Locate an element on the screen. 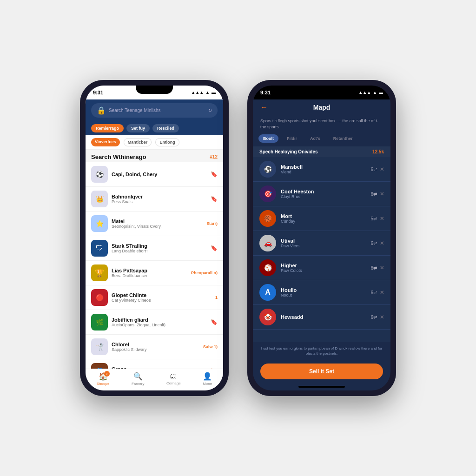 The width and height of the screenshot is (476, 476). item-info: Jobiffien gliard AucioOpans, Ziogua, Lin… is located at coordinates (159, 322).